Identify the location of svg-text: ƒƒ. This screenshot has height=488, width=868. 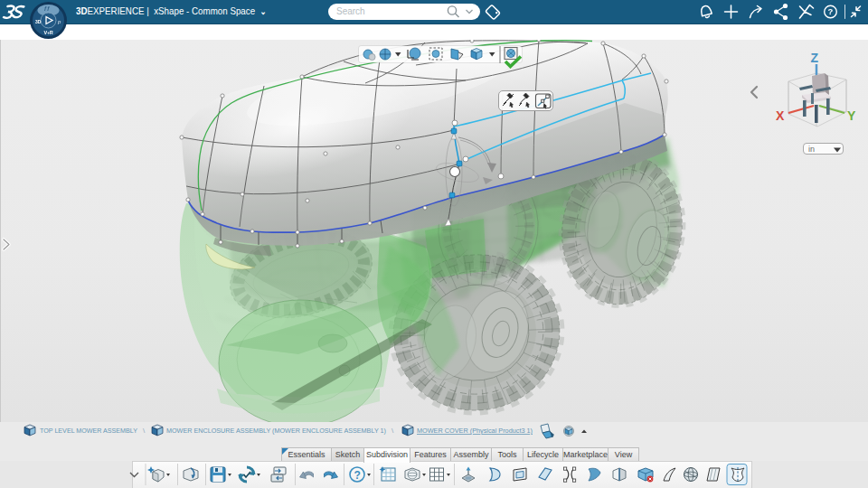
(47, 8).